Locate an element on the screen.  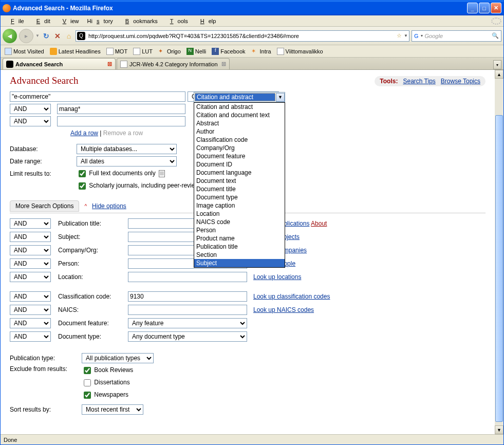
scope-option: Author is located at coordinates (239, 132).